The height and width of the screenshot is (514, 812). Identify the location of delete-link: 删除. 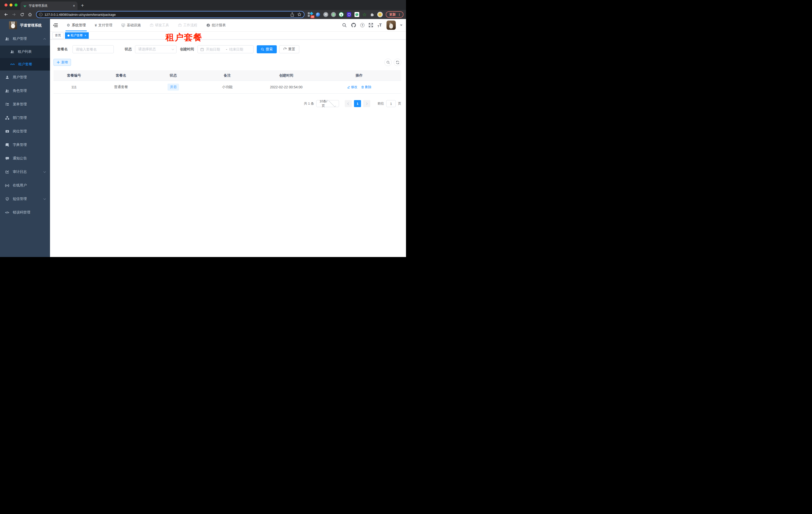
(366, 87).